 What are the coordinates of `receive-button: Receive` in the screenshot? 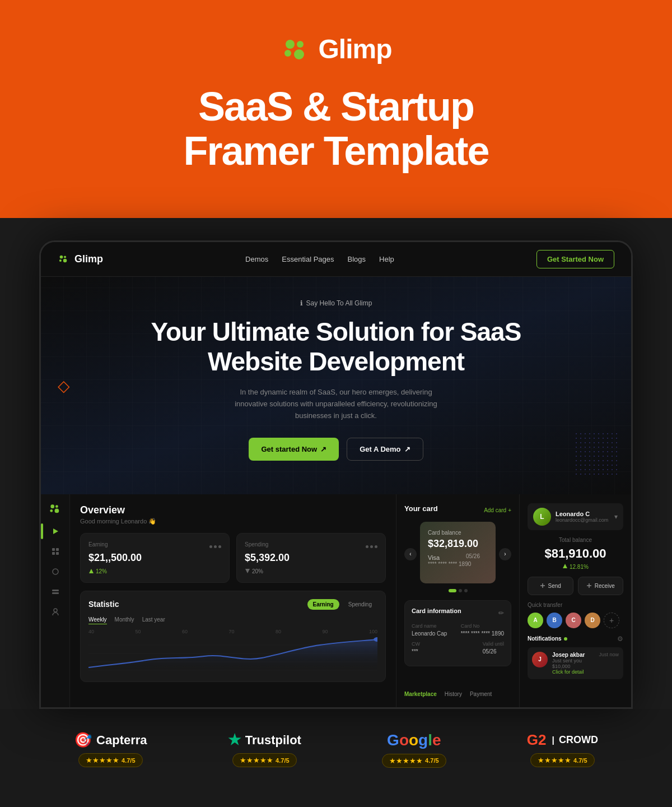 It's located at (601, 586).